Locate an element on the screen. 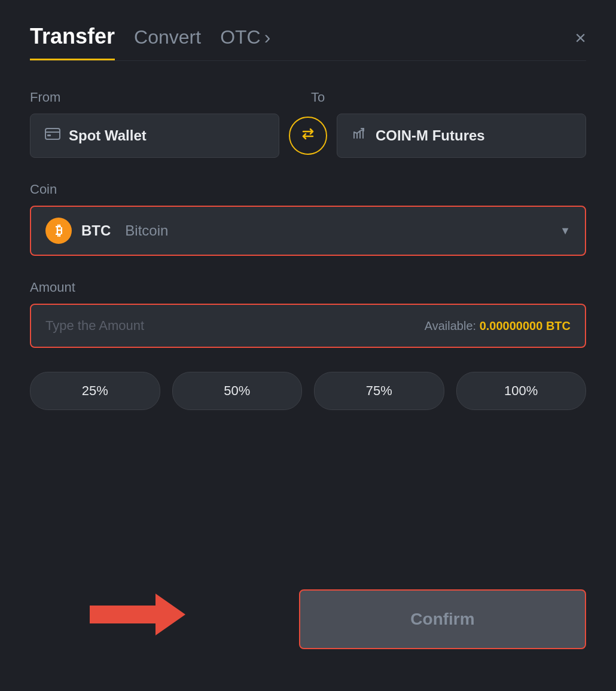  from-to-section: From To Spot Wallet is located at coordinates (308, 124).